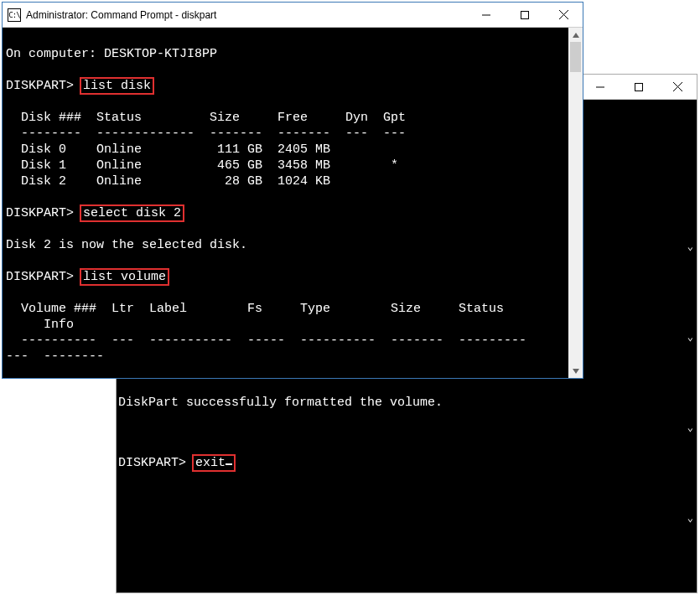 The width and height of the screenshot is (700, 595). I want to click on scrollbar, so click(575, 203).